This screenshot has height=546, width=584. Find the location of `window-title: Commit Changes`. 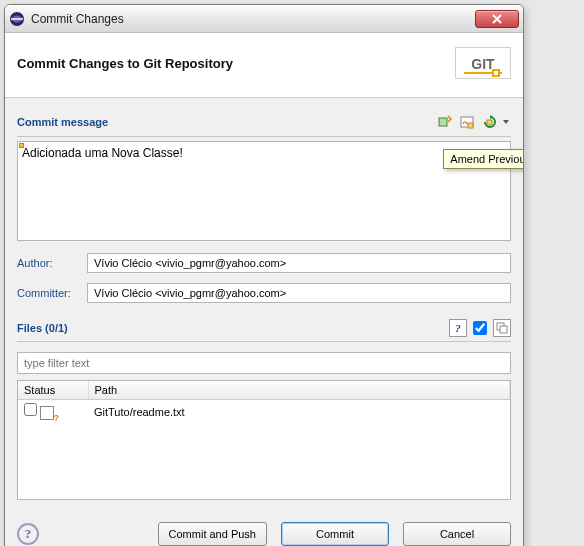

window-title: Commit Changes is located at coordinates (253, 19).